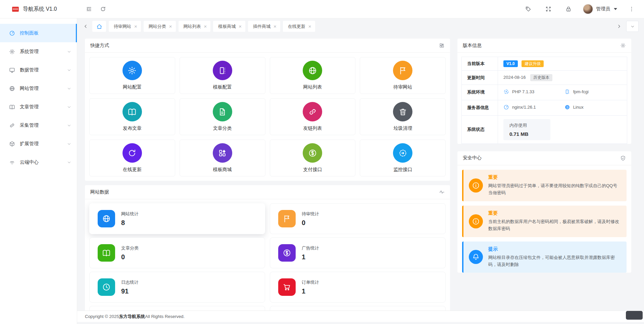 Image resolution: width=644 pixels, height=324 pixels. Describe the element at coordinates (222, 112) in the screenshot. I see `file-icon` at that location.